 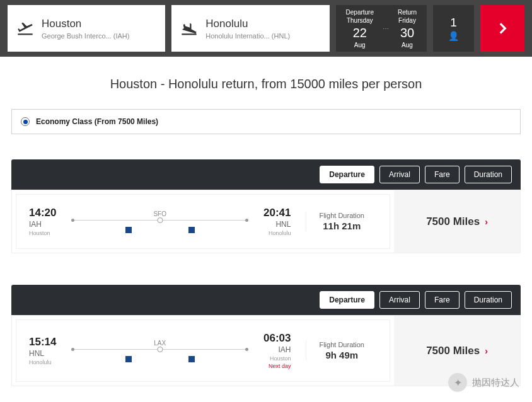 What do you see at coordinates (342, 350) in the screenshot?
I see `duration-col: Flight Duration 9h 49m` at bounding box center [342, 350].